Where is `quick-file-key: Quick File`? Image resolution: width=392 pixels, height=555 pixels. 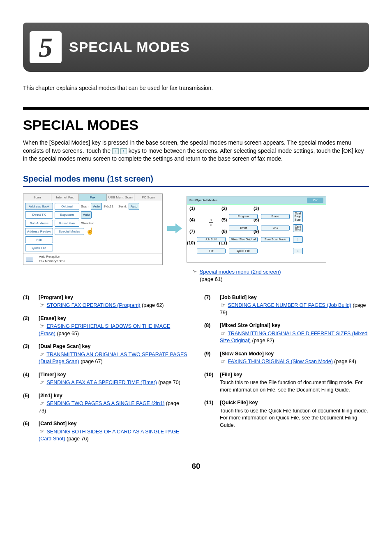
quick-file-key: Quick File is located at coordinates (243, 251).